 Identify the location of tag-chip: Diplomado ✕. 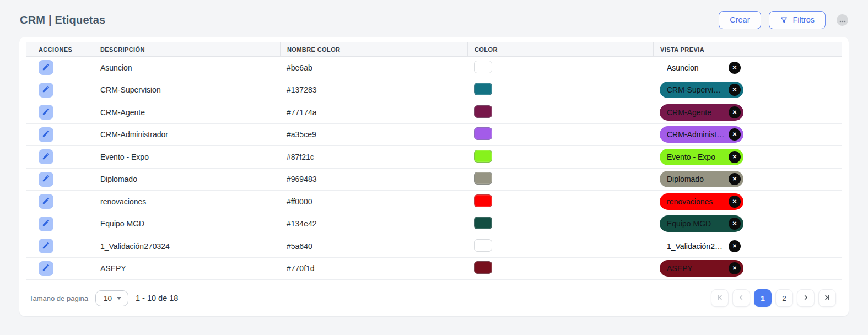
(702, 179).